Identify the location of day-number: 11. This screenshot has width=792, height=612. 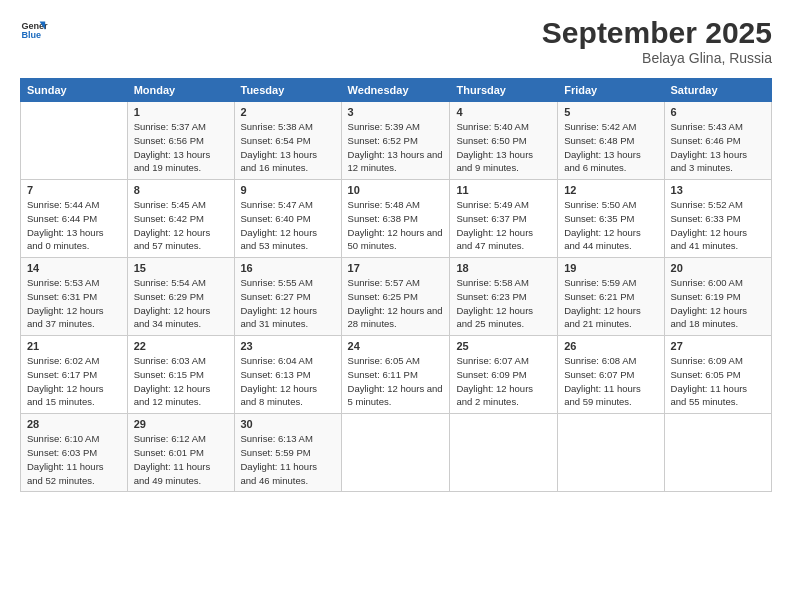
(504, 190).